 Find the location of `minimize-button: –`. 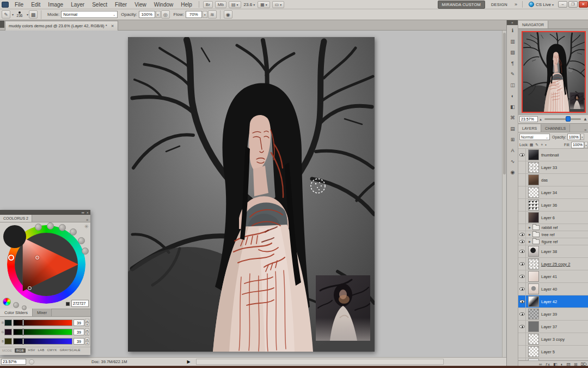

minimize-button: – is located at coordinates (563, 4).